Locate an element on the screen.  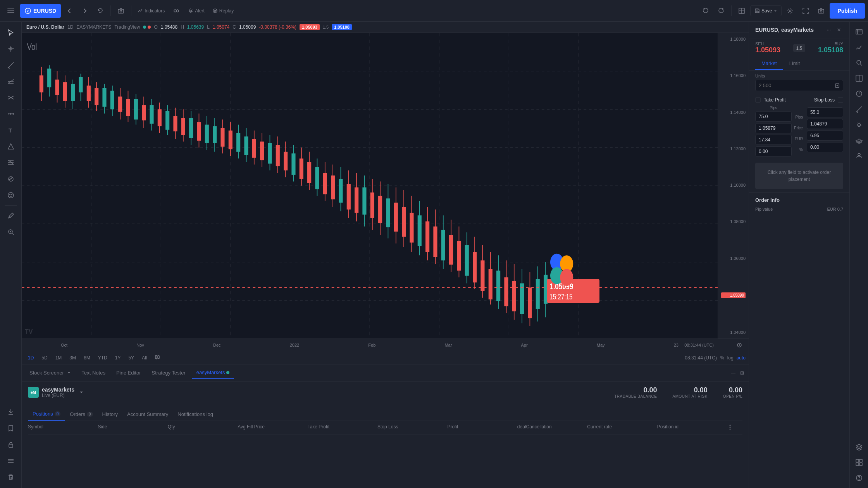
fib-tool is located at coordinates (11, 163).